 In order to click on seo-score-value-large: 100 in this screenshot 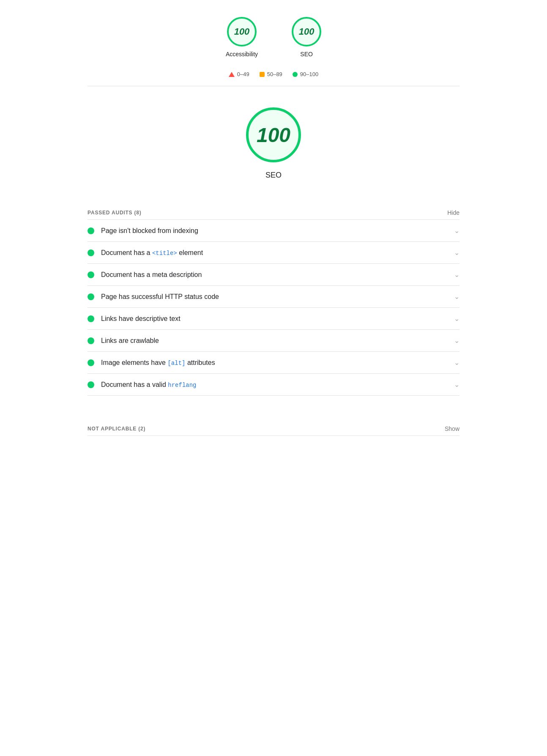, I will do `click(274, 135)`.